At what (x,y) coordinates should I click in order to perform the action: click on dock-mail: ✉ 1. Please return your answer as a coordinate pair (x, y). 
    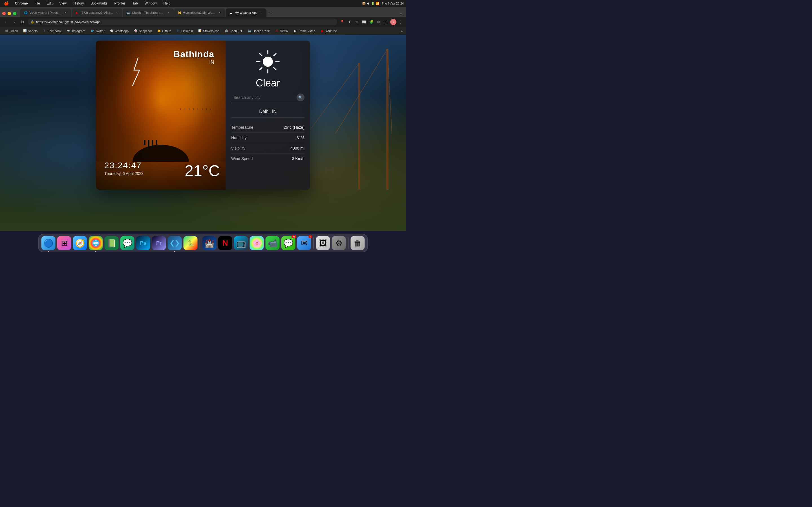
    Looking at the image, I should click on (304, 243).